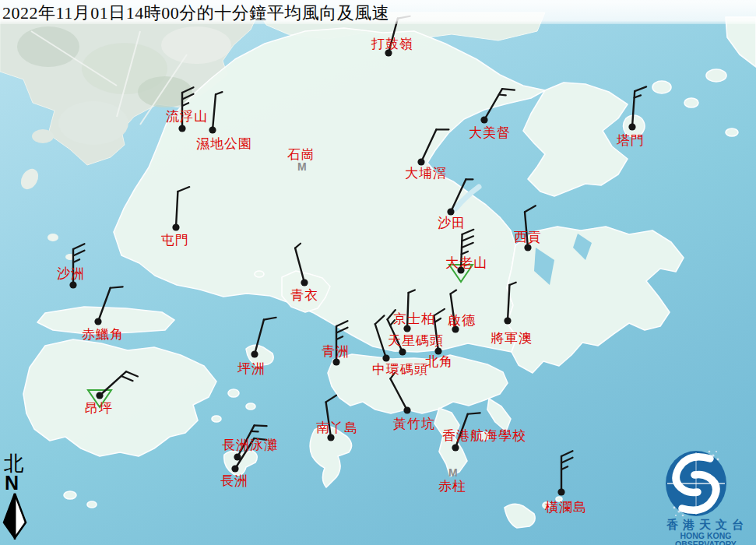 The width and height of the screenshot is (756, 545). What do you see at coordinates (439, 362) in the screenshot?
I see `station-label: 北角` at bounding box center [439, 362].